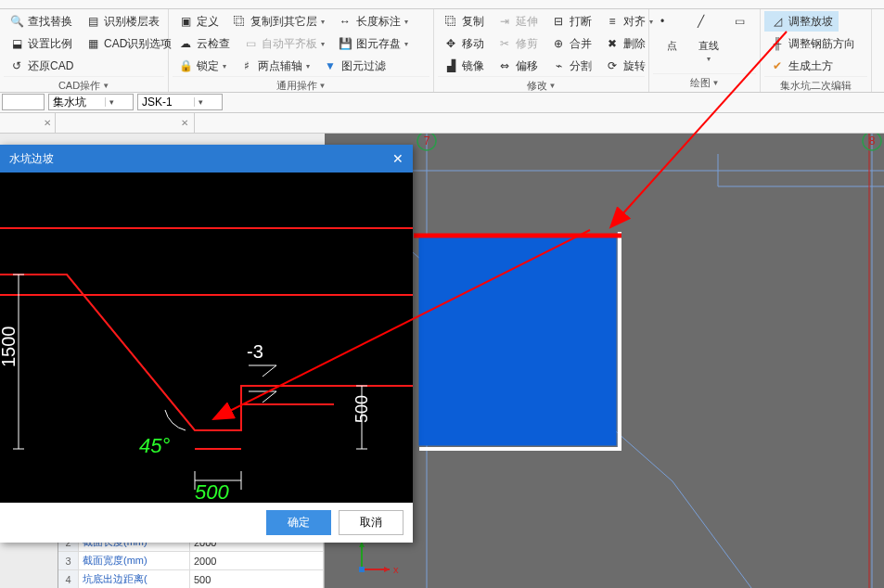  I want to click on tab-close-2: ✕, so click(185, 122).